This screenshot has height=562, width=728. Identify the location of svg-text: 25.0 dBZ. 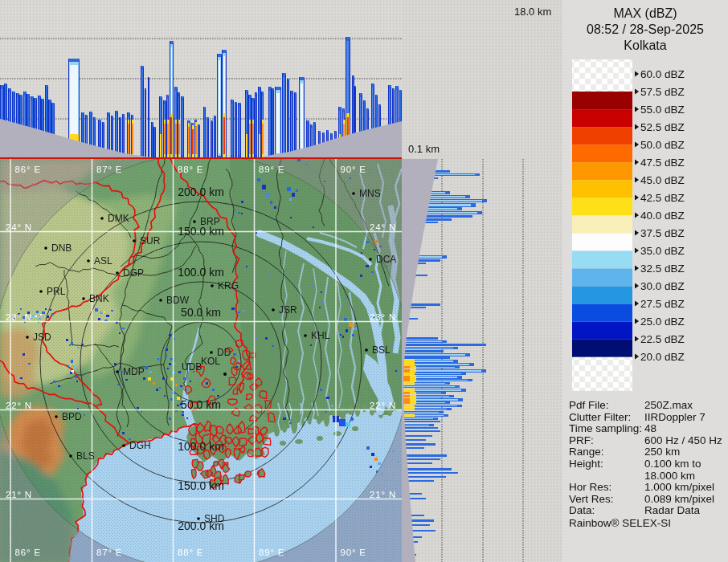
(662, 321).